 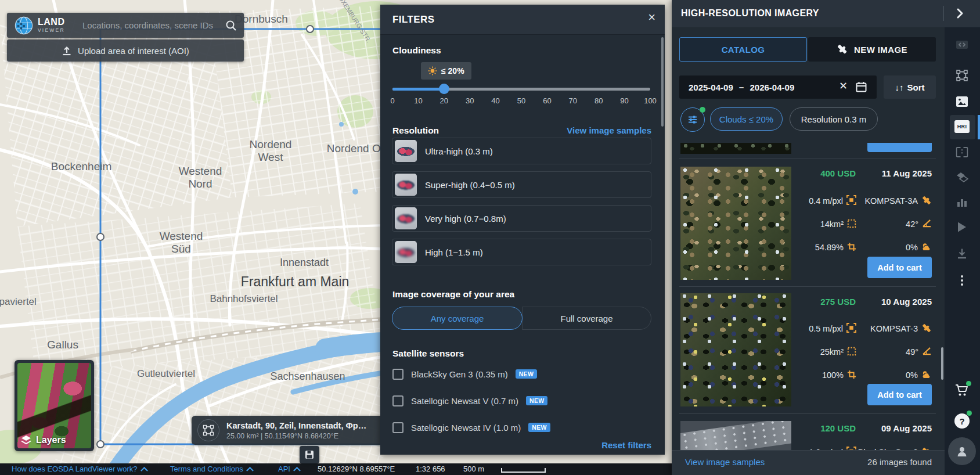 What do you see at coordinates (55, 405) in the screenshot?
I see `layers-button: Layers` at bounding box center [55, 405].